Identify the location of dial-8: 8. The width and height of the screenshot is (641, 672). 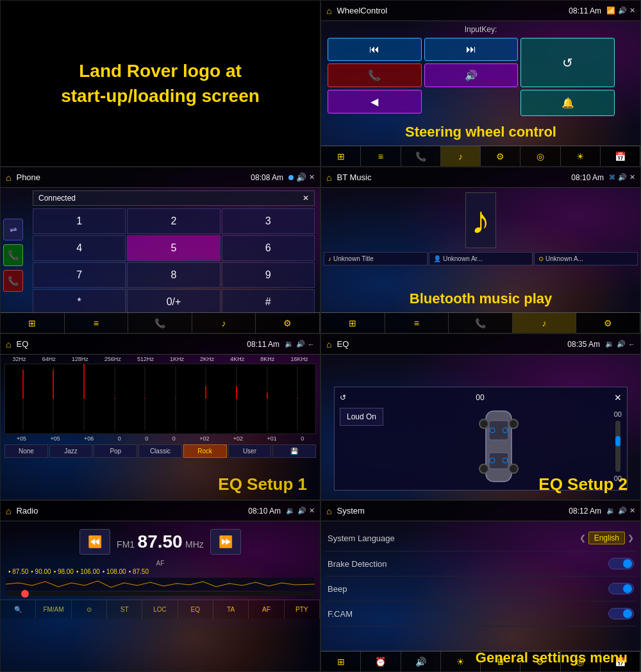
(173, 275).